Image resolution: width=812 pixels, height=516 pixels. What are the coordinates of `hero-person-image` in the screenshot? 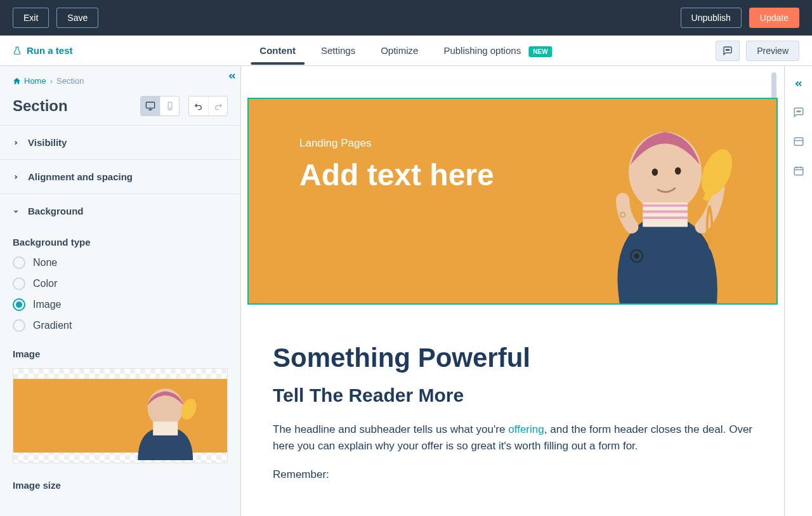 It's located at (659, 204).